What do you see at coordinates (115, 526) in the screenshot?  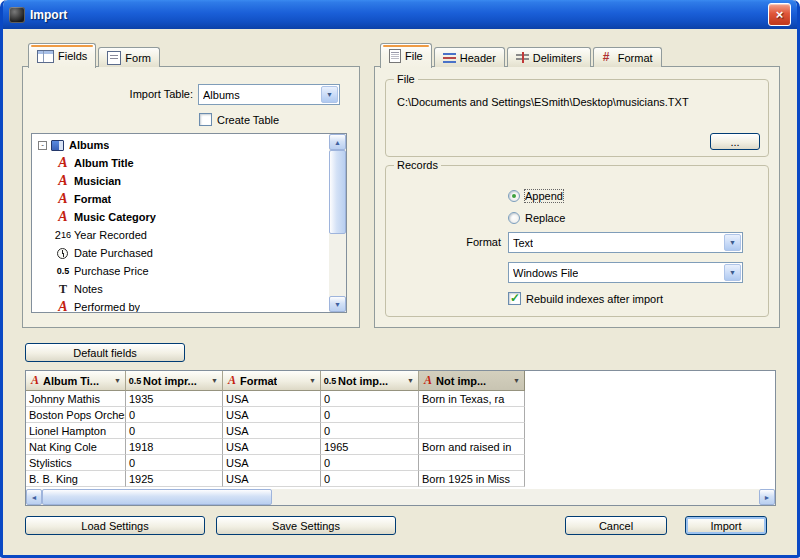 I see `load-settings-button: Load Settings` at bounding box center [115, 526].